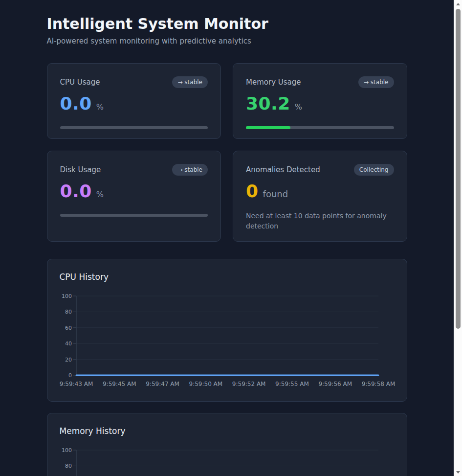 Image resolution: width=462 pixels, height=476 pixels. I want to click on svg-text: 9:59:56 AM, so click(335, 384).